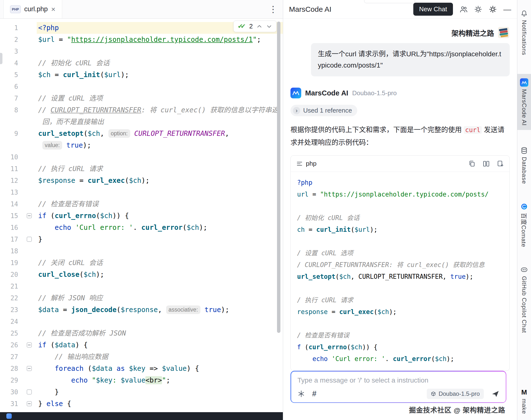 This screenshot has width=531, height=420. Describe the element at coordinates (493, 9) in the screenshot. I see `tool-window-gear-icon` at that location.